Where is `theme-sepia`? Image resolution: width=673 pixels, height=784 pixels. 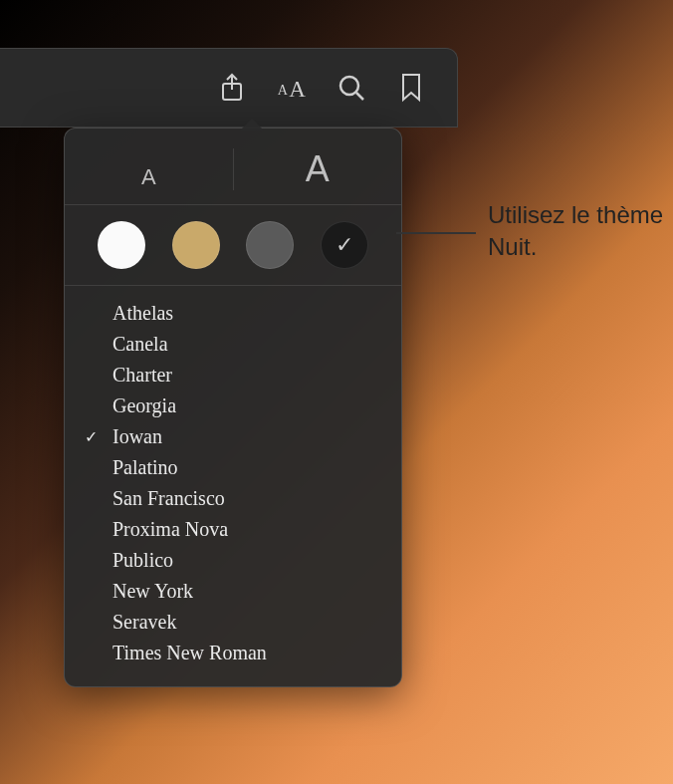 theme-sepia is located at coordinates (196, 245).